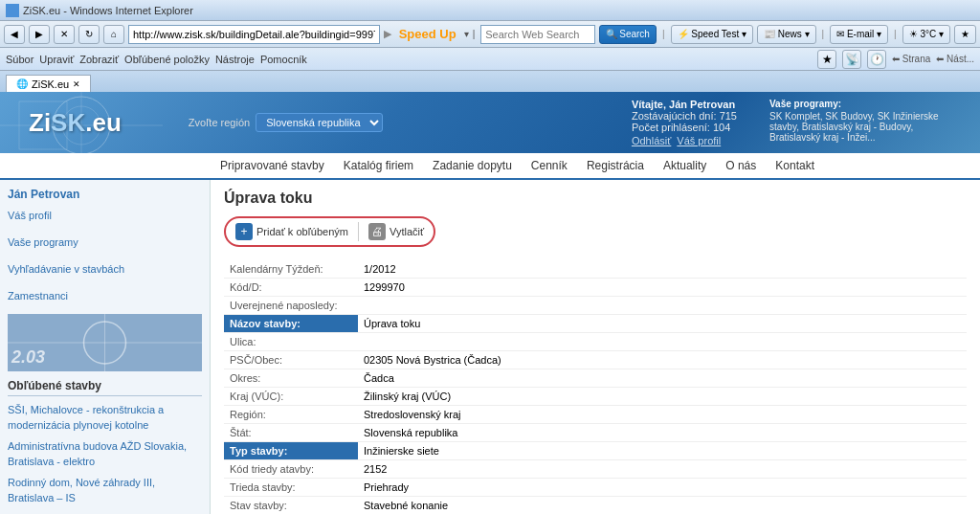 The image size is (980, 514). What do you see at coordinates (490, 81) in the screenshot?
I see `tab-bar: 🌐 ZiSK.eu ✕` at bounding box center [490, 81].